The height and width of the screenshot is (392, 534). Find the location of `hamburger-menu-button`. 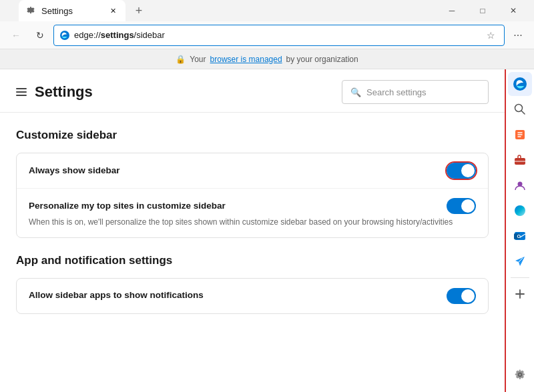

hamburger-menu-button is located at coordinates (21, 92).